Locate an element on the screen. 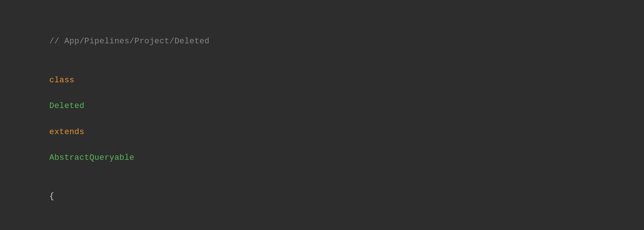 This screenshot has height=230, width=644. extends-keyword: extends is located at coordinates (67, 132).